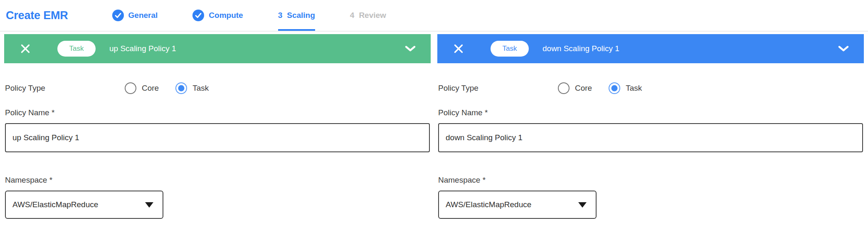 This screenshot has height=228, width=868. Describe the element at coordinates (218, 15) in the screenshot. I see `step-compute: Compute` at that location.